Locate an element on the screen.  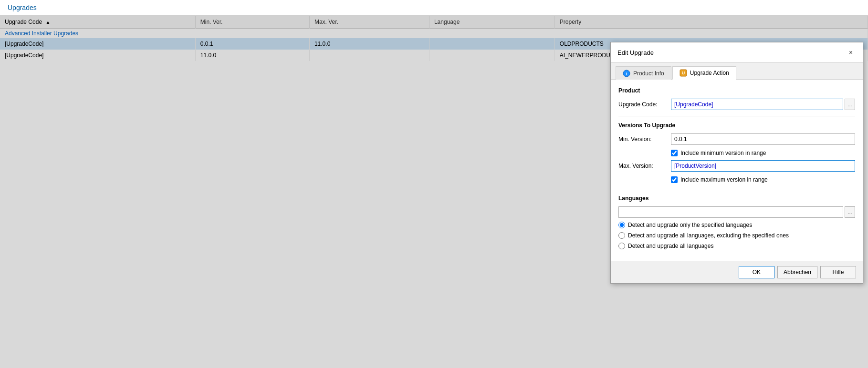
languages-section-title: Languages is located at coordinates (737, 198).